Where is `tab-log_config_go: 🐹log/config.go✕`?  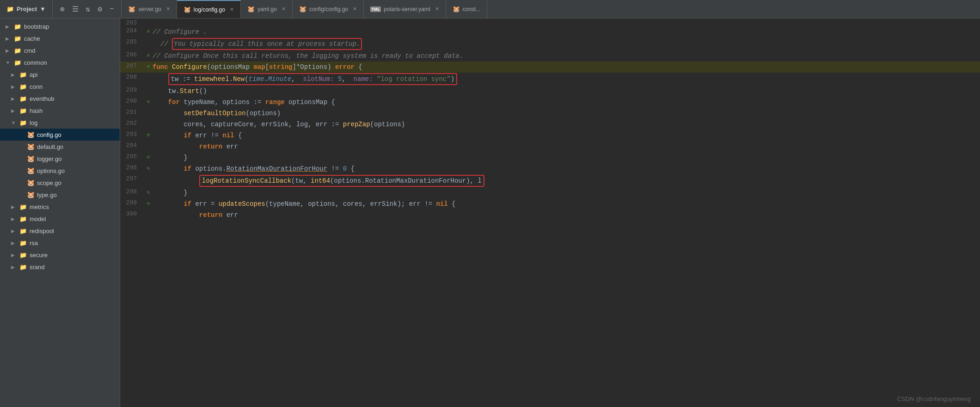 tab-log_config_go: 🐹log/config.go✕ is located at coordinates (209, 9).